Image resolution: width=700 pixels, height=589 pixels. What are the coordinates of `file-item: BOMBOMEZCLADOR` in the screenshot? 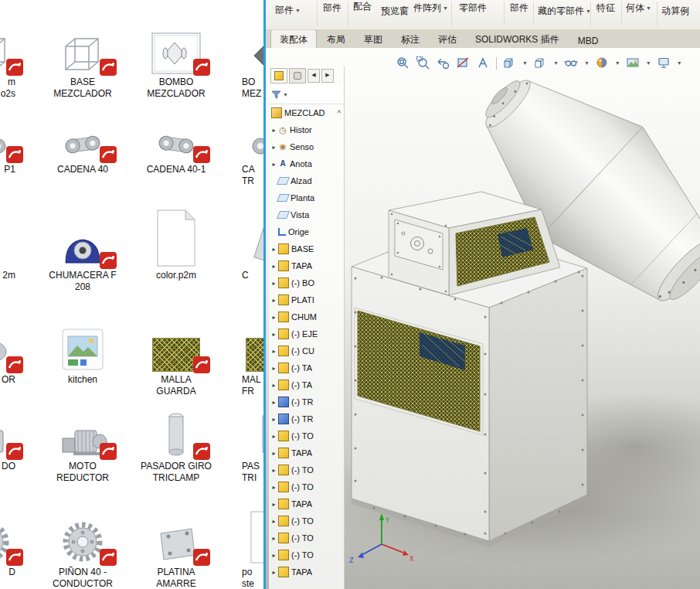 It's located at (176, 57).